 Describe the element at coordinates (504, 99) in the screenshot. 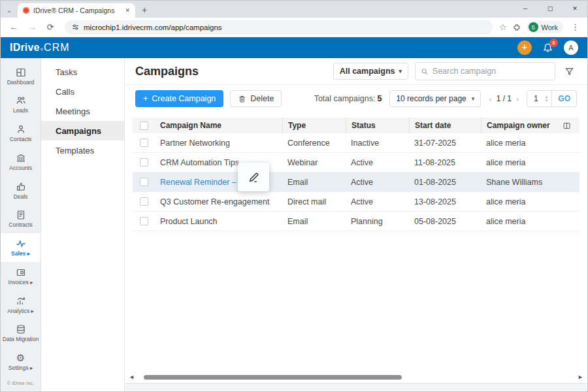

I see `pagination: ‹ 1 / 1 ›` at that location.